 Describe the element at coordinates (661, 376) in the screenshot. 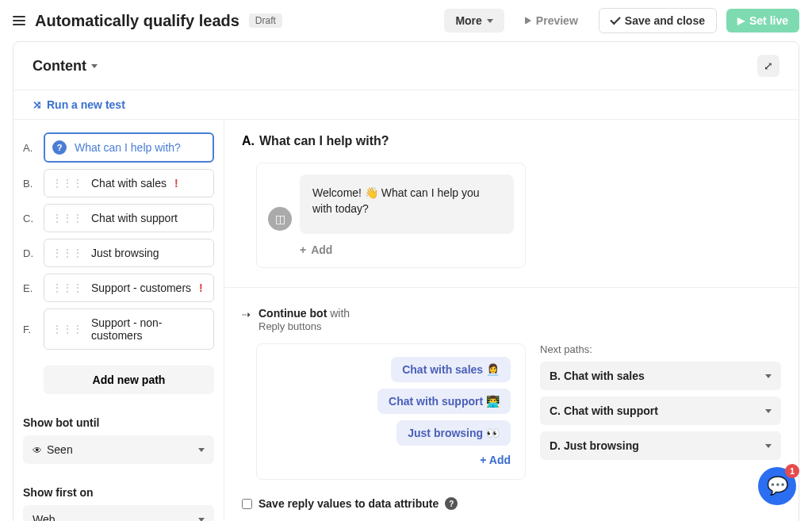

I see `next-path-select: B. Chat with sales` at that location.